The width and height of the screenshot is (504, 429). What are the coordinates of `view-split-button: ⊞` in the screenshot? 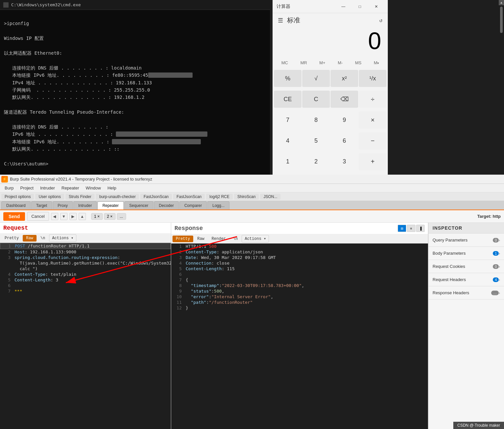 It's located at (402, 228).